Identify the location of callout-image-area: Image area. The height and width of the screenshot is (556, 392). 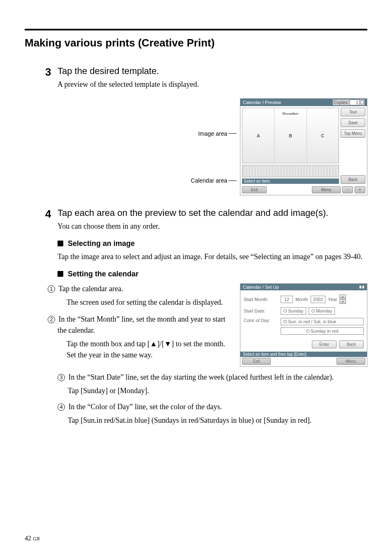
(213, 134).